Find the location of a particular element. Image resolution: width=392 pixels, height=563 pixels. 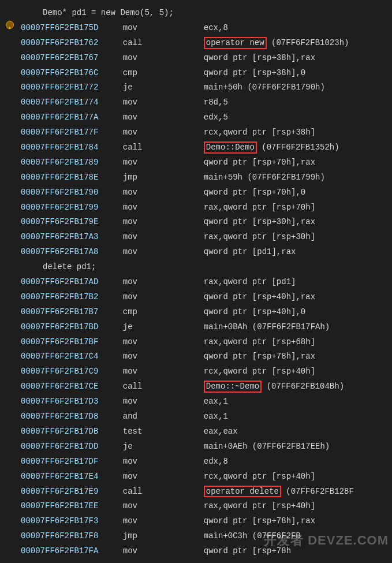

operands: qword ptr [rsp+38h],0 is located at coordinates (255, 73).